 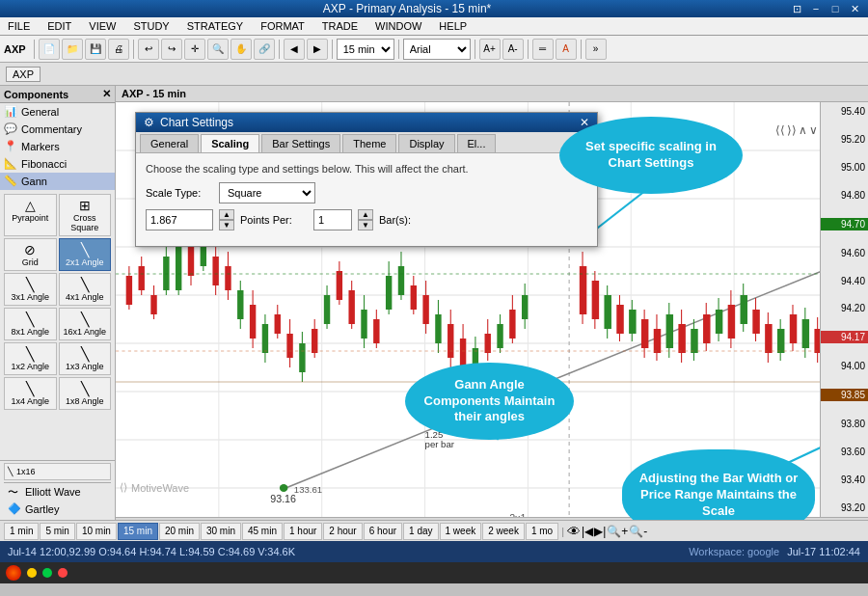 I want to click on sidebar-item-fibonacci: 📐 Fibonacci, so click(x=58, y=164).